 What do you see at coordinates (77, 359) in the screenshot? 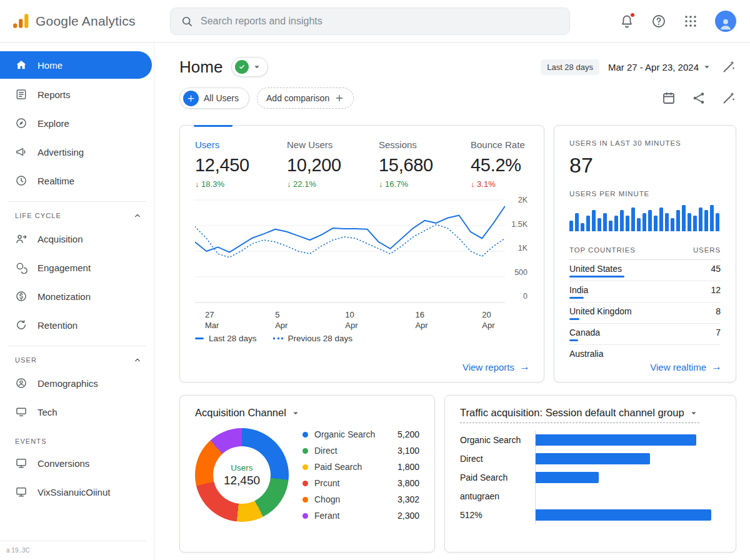
I see `section-header-user: USER` at bounding box center [77, 359].